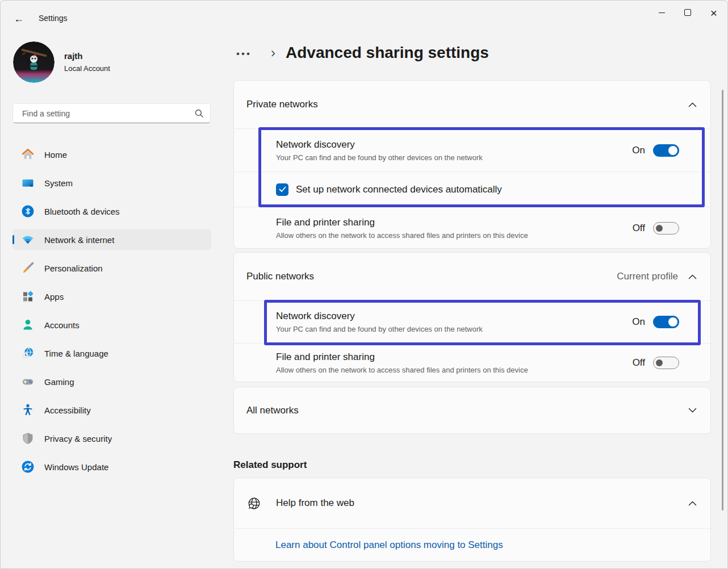 The height and width of the screenshot is (569, 728). What do you see at coordinates (112, 438) in the screenshot?
I see `sidebar-item-privacy-security: Privacy & security` at bounding box center [112, 438].